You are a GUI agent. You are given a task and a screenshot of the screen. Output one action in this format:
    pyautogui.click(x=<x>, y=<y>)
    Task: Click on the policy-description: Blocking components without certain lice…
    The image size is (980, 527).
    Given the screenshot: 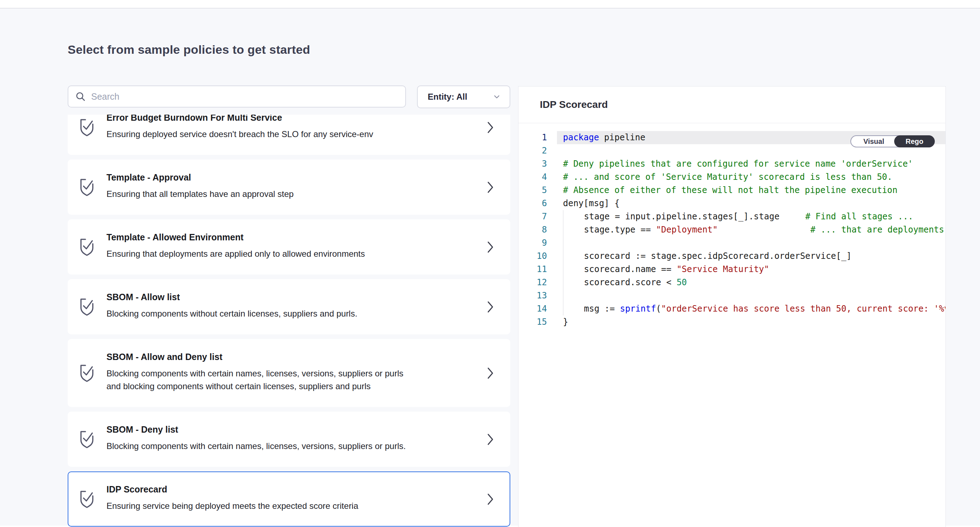 What is the action you would take?
    pyautogui.click(x=263, y=314)
    